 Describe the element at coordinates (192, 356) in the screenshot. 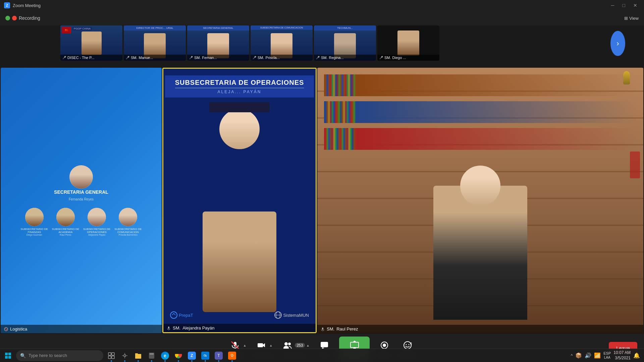

I see `zoom-button: Z` at that location.